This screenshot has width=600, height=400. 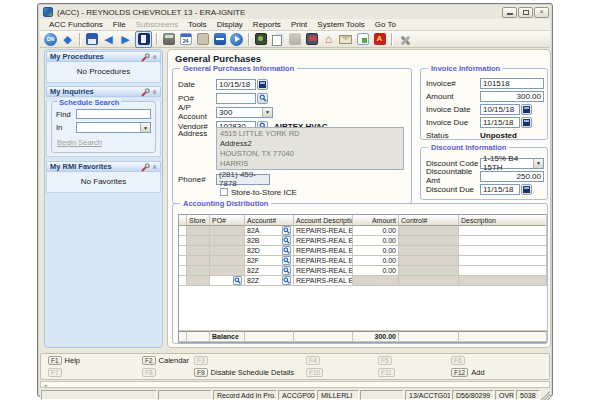 I want to click on calendar-icon, so click(x=262, y=84).